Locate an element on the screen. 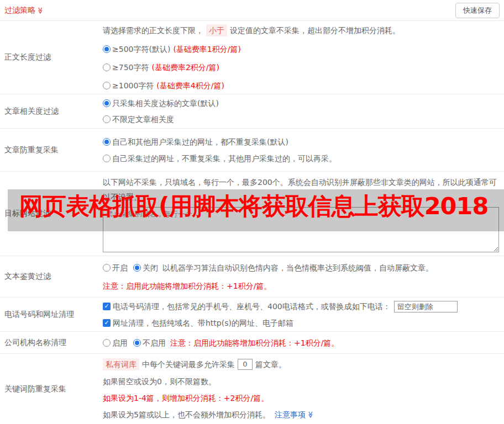  max-articles-input is located at coordinates (245, 364).